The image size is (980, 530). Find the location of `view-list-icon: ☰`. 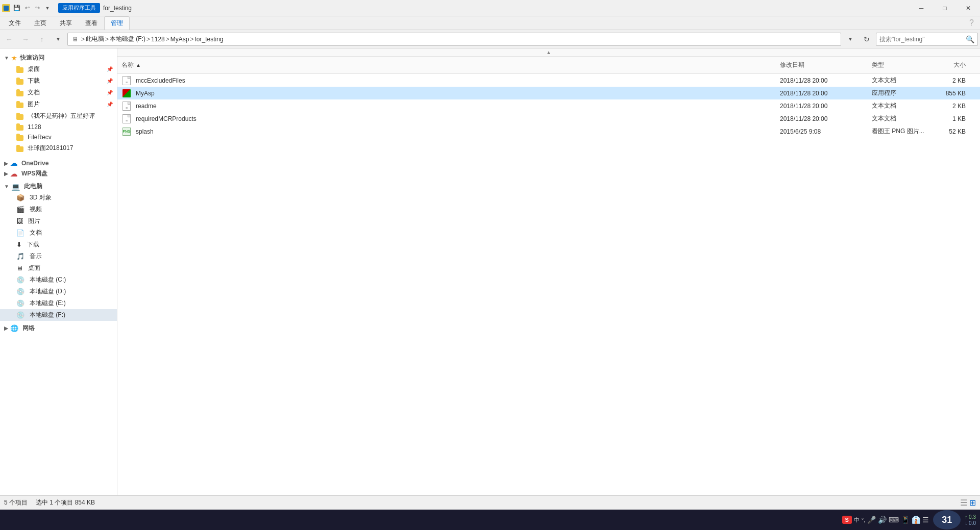

view-list-icon: ☰ is located at coordinates (964, 503).